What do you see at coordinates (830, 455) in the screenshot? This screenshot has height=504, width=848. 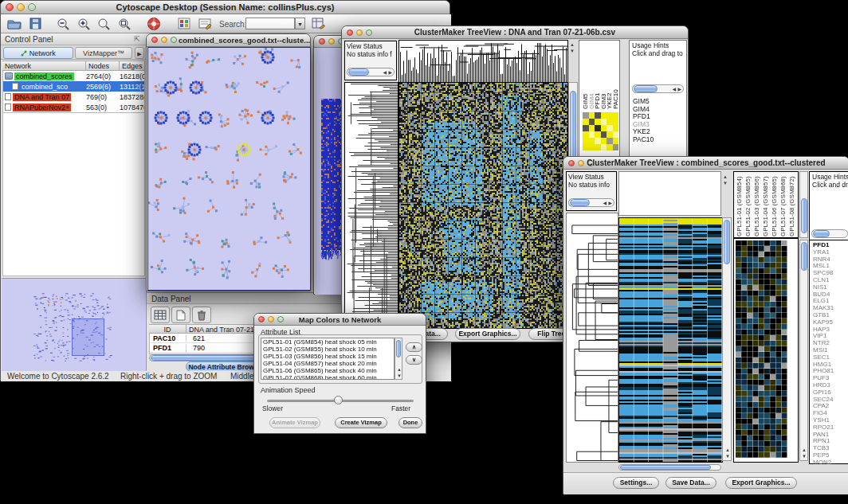 I see `gene-label: PEP5` at bounding box center [830, 455].